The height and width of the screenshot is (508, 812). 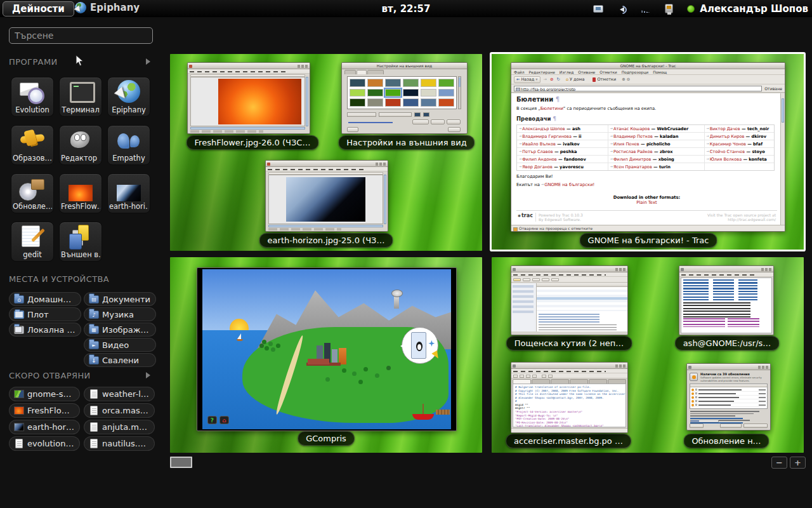 What do you see at coordinates (783, 159) in the screenshot?
I see `page-scrollbar` at bounding box center [783, 159].